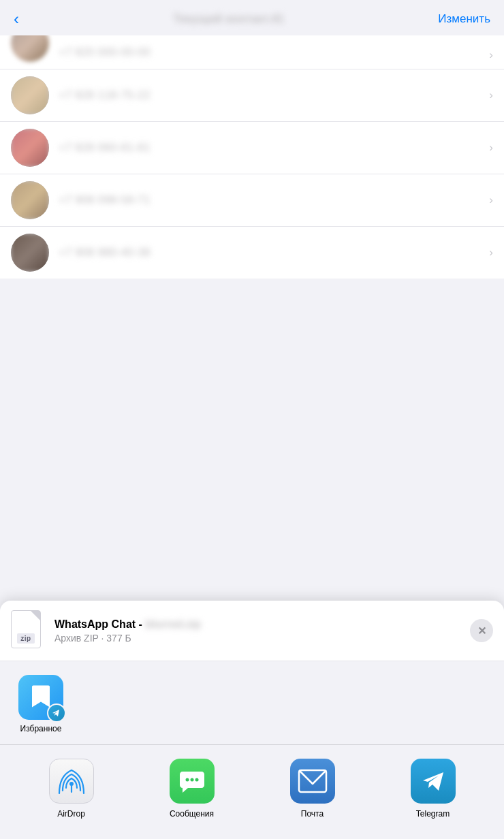 The width and height of the screenshot is (504, 839). What do you see at coordinates (433, 781) in the screenshot?
I see `telegram-plane-icon` at bounding box center [433, 781].